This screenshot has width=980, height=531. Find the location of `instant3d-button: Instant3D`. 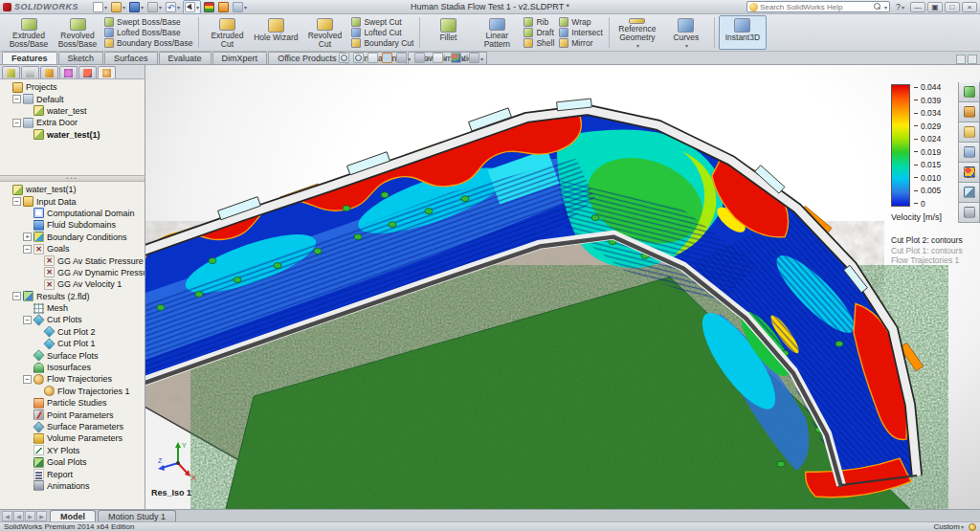

instant3d-button: Instant3D is located at coordinates (743, 33).